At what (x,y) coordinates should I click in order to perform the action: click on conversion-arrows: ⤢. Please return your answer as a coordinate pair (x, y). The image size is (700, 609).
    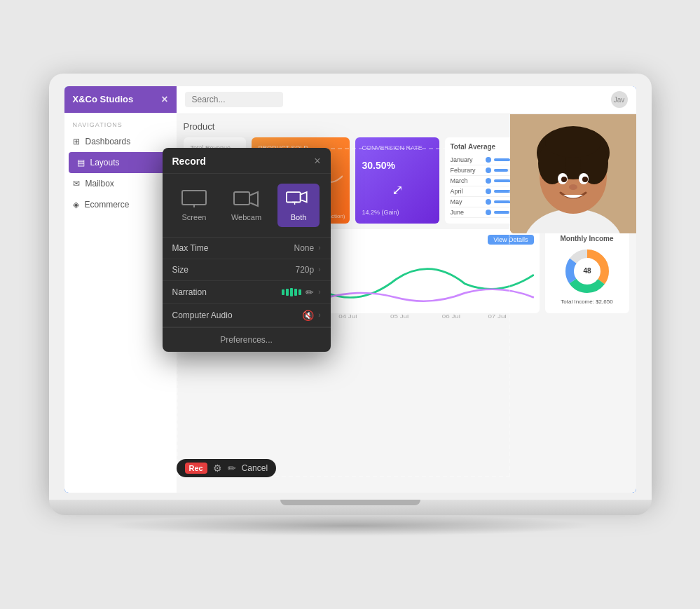
    Looking at the image, I should click on (397, 191).